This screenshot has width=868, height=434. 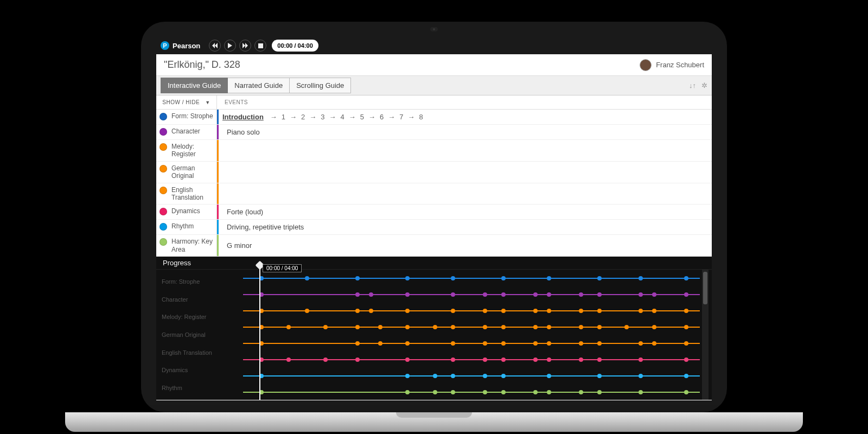 What do you see at coordinates (705, 335) in the screenshot?
I see `scrollbar-vertical` at bounding box center [705, 335].